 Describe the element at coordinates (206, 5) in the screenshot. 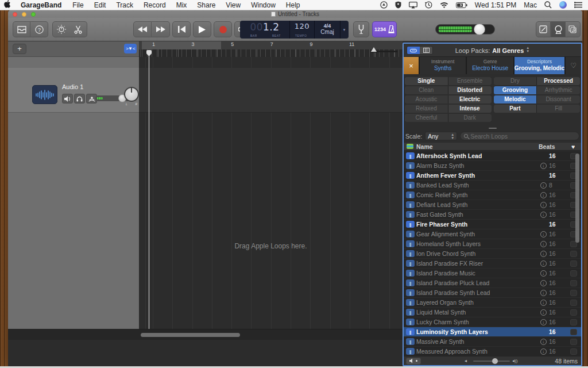

I see `menu-item-share: Share` at that location.